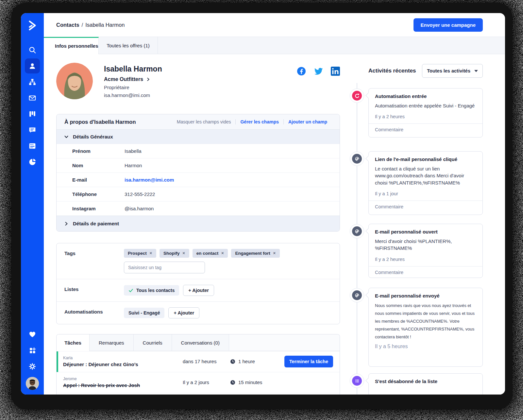 The width and height of the screenshot is (523, 420). What do you see at coordinates (32, 130) in the screenshot?
I see `sidebar-item-conversations` at bounding box center [32, 130].